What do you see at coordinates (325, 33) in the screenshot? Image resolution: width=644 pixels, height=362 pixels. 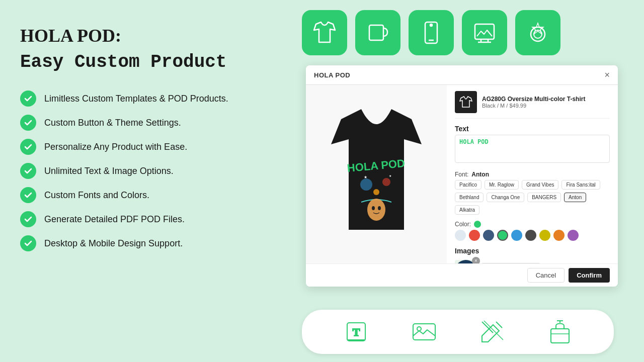 I see `tshirt-icon` at bounding box center [325, 33].